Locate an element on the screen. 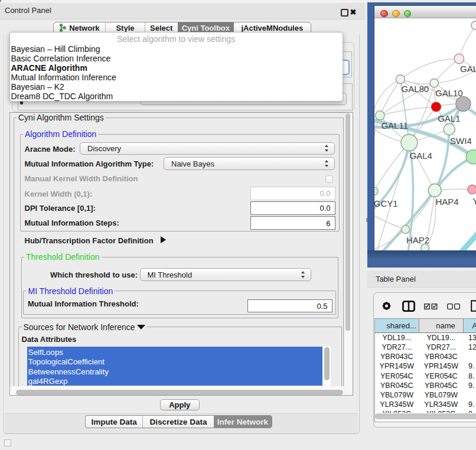 This screenshot has width=476, height=450. svg-text: HAP2 is located at coordinates (418, 240).